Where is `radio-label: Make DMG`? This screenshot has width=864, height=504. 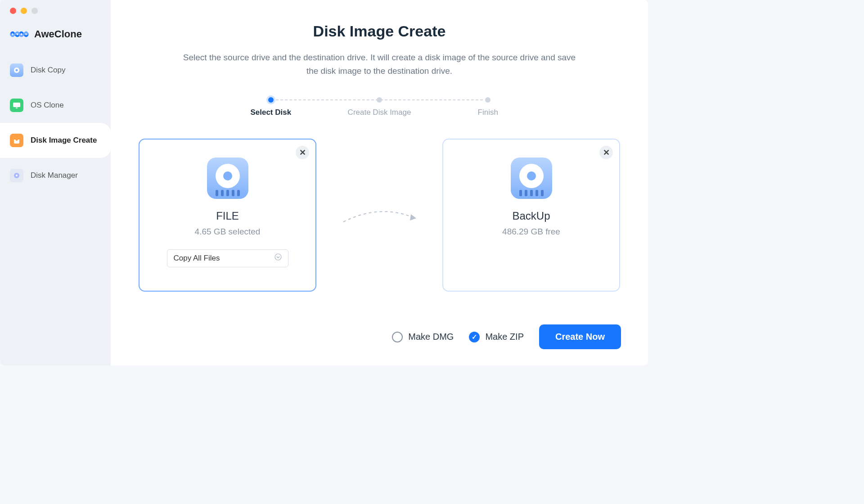
radio-label: Make DMG is located at coordinates (431, 337).